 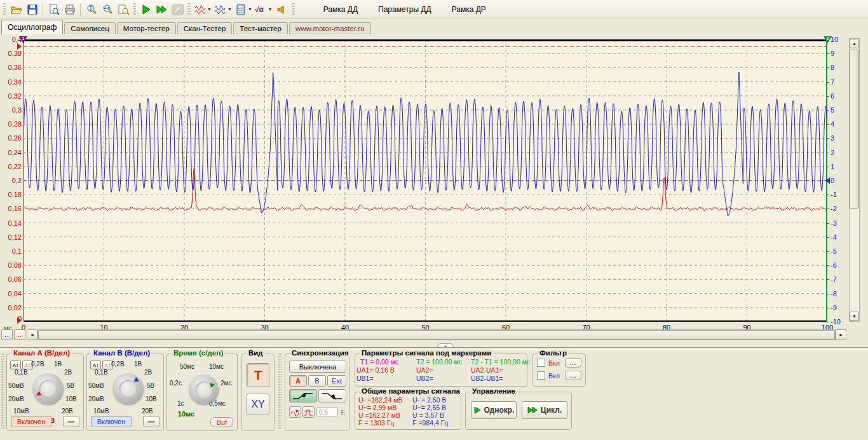 I want to click on run-single-icon, so click(x=146, y=10).